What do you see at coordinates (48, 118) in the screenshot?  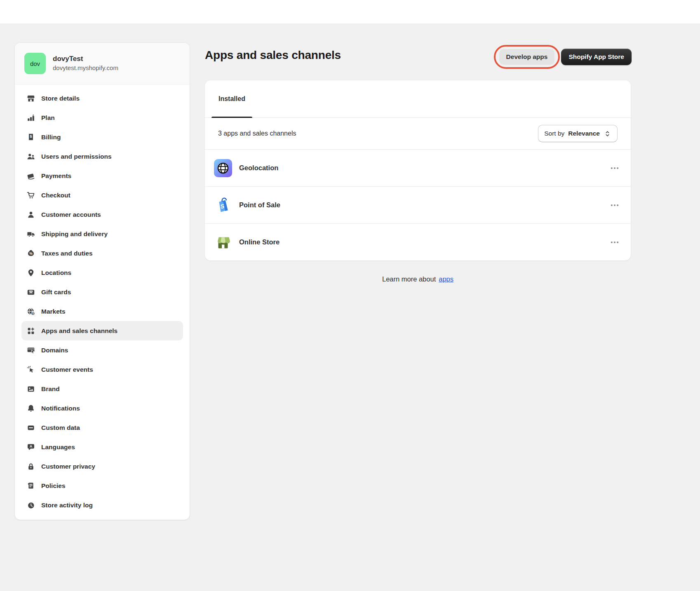 I see `sidebar-item-label: Plan` at bounding box center [48, 118].